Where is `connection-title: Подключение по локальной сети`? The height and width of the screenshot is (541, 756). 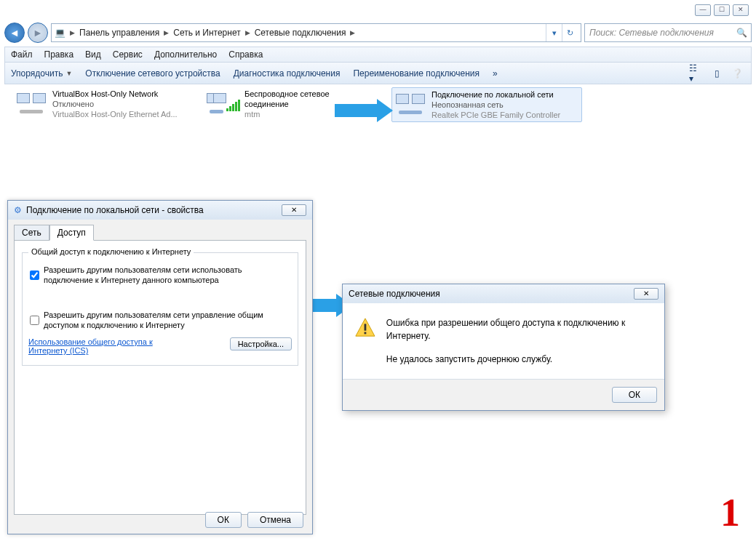 connection-title: Подключение по локальной сети is located at coordinates (496, 95).